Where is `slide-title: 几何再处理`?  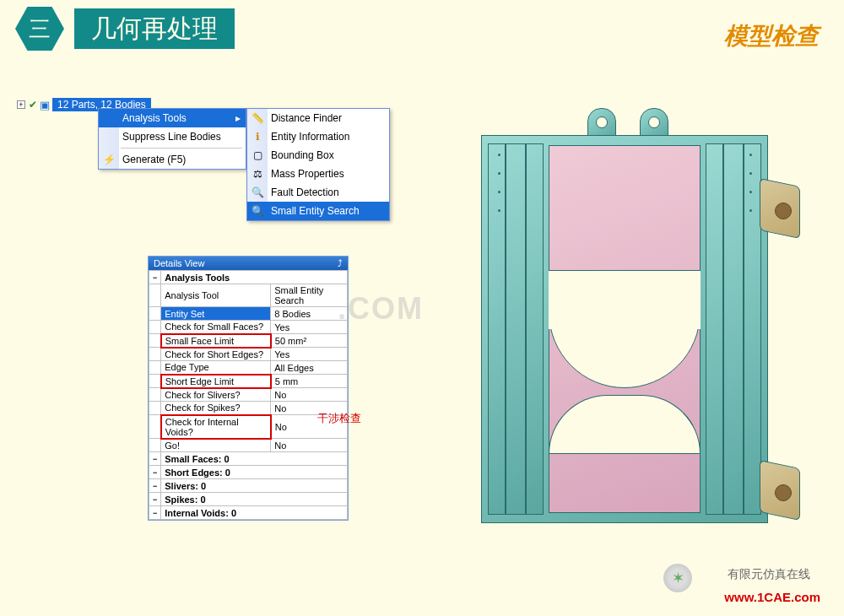
slide-title: 几何再处理 is located at coordinates (154, 29).